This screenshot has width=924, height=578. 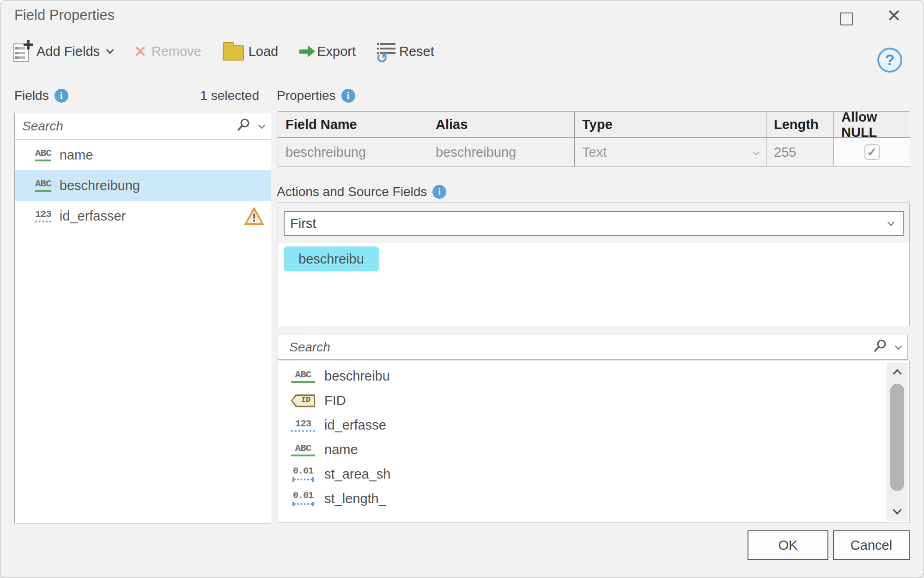 What do you see at coordinates (143, 155) in the screenshot?
I see `field-list-item: ABC name` at bounding box center [143, 155].